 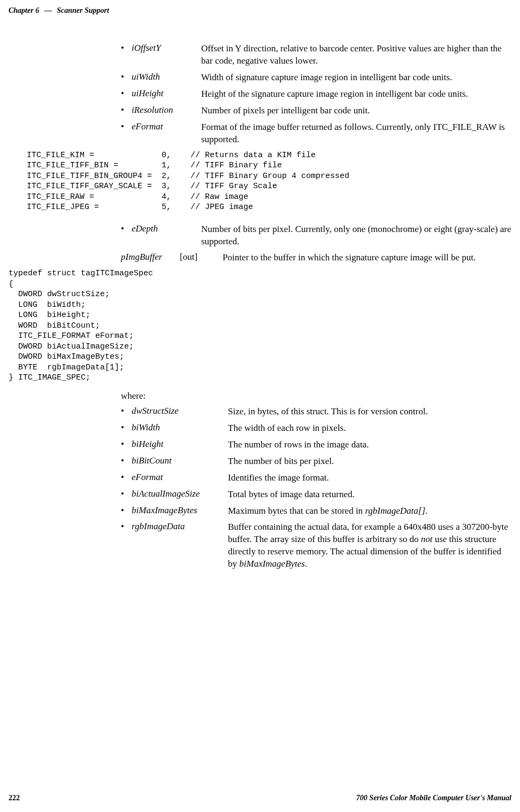 What do you see at coordinates (48, 11) in the screenshot?
I see `header-sep: —` at bounding box center [48, 11].